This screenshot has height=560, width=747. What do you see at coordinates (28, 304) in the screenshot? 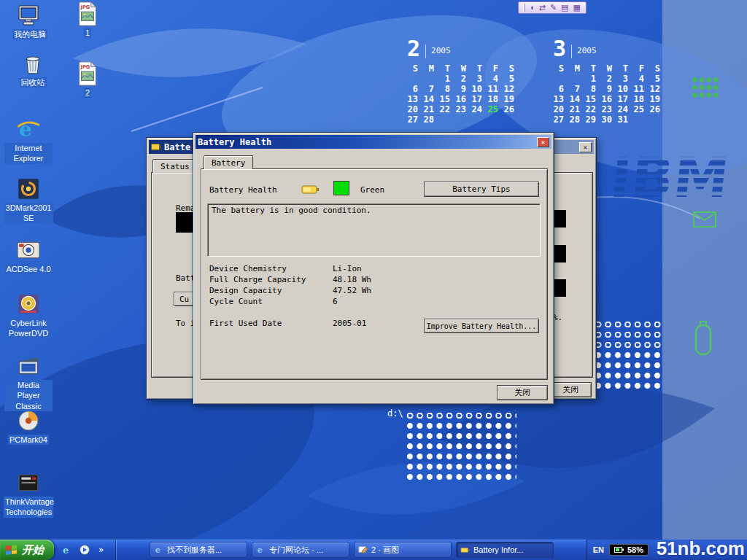
I see `powerdvd-icon` at bounding box center [28, 304].